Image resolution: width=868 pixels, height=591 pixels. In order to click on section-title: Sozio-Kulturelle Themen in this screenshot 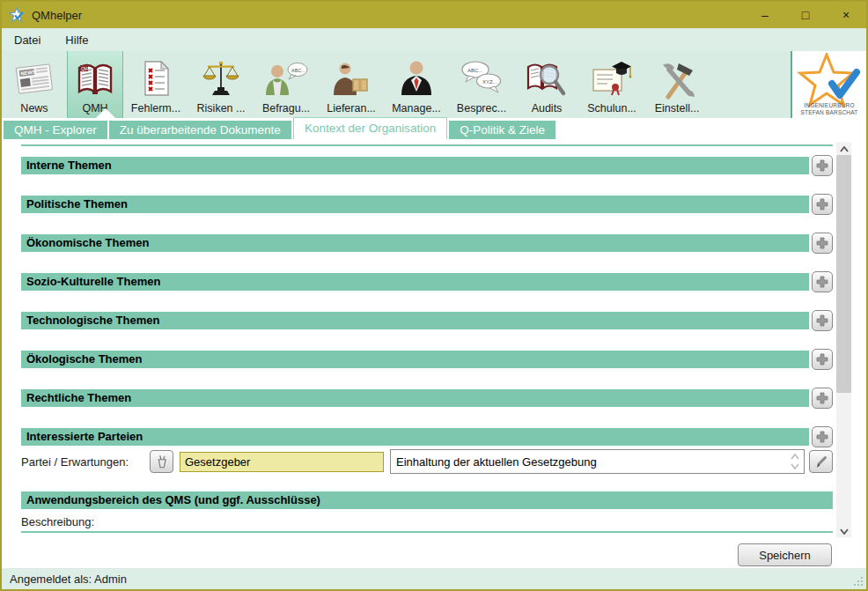, I will do `click(416, 282)`.